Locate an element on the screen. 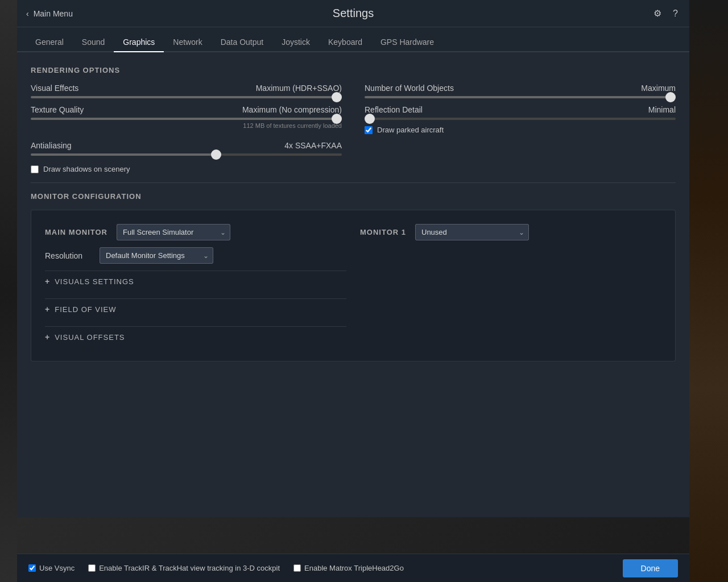 This screenshot has width=728, height=582. world-objects-label: Number of World Objects is located at coordinates (410, 88).